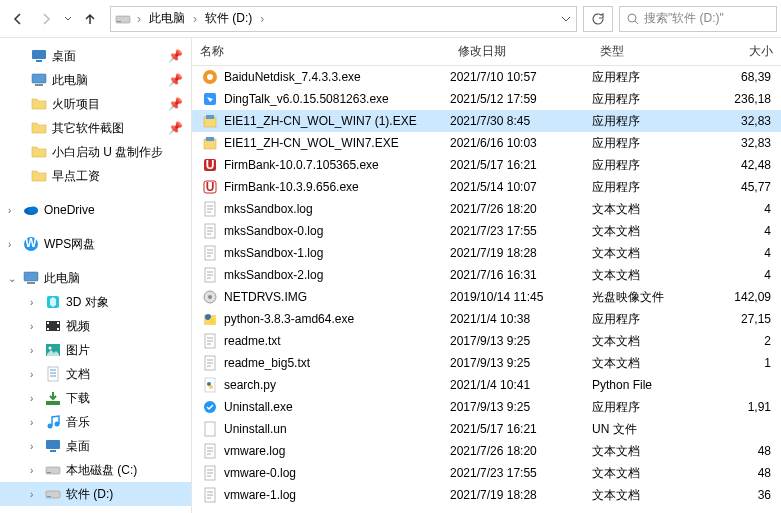 This screenshot has width=781, height=513. Describe the element at coordinates (657, 430) in the screenshot. I see `file-type: UN 文件` at that location.